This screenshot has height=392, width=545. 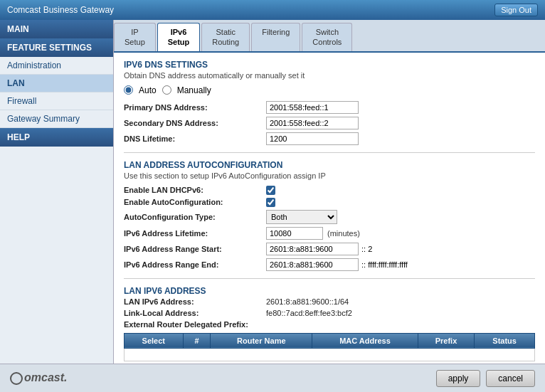 What do you see at coordinates (195, 302) in the screenshot?
I see `lan-ipv6-address-label: LAN IPv6 Address:` at bounding box center [195, 302].